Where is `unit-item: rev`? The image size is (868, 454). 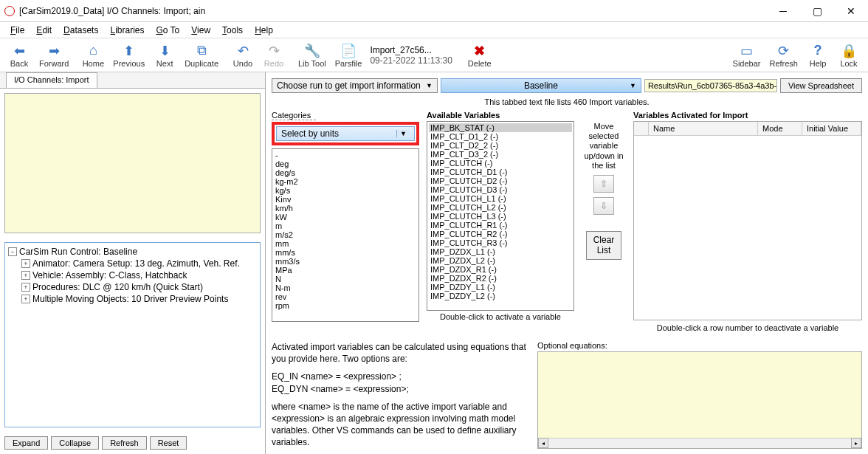
unit-item: rev is located at coordinates (345, 297).